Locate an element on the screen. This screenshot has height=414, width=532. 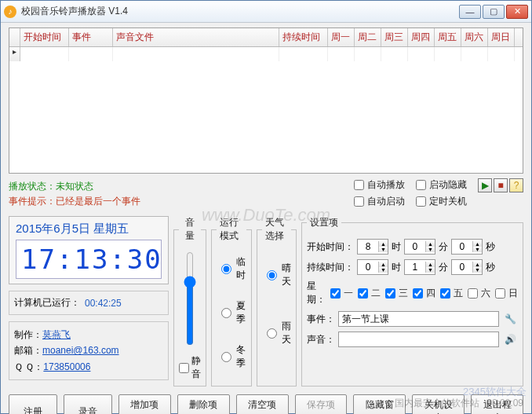
day-tue: 二 is located at coordinates (369, 294).